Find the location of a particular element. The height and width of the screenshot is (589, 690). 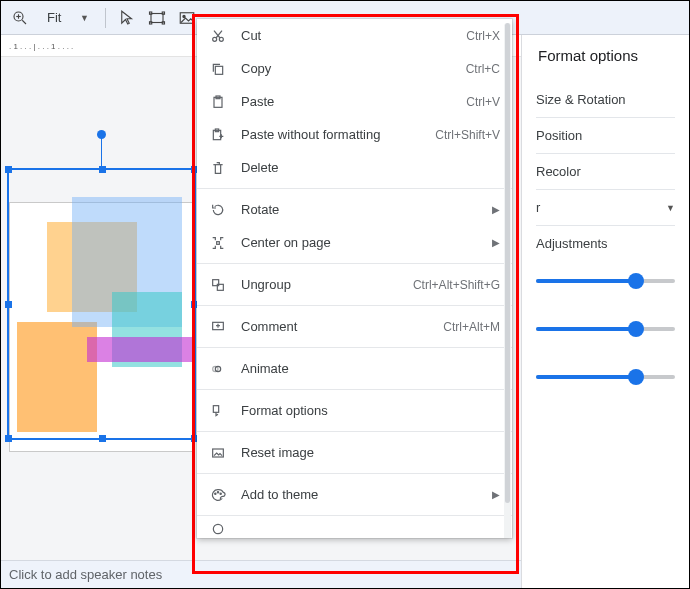

menu-item-add-to-theme: Add to theme ▶ is located at coordinates (354, 494).